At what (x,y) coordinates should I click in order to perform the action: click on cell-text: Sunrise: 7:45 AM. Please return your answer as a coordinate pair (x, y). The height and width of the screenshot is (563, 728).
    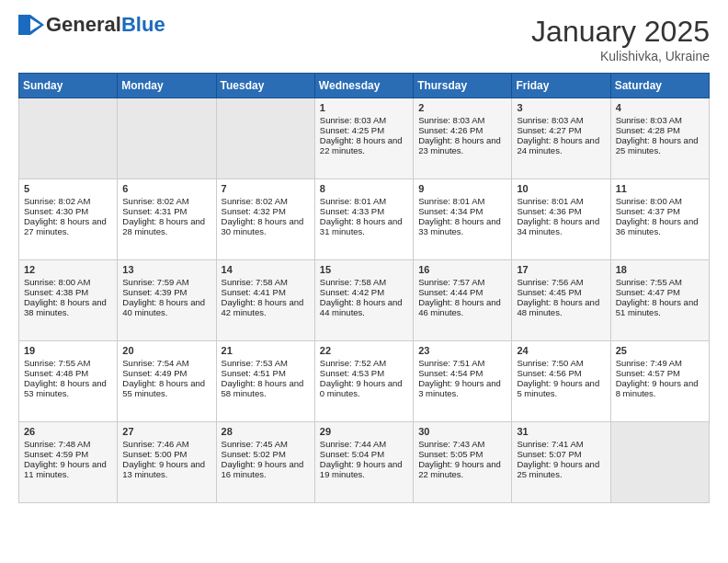
    Looking at the image, I should click on (266, 443).